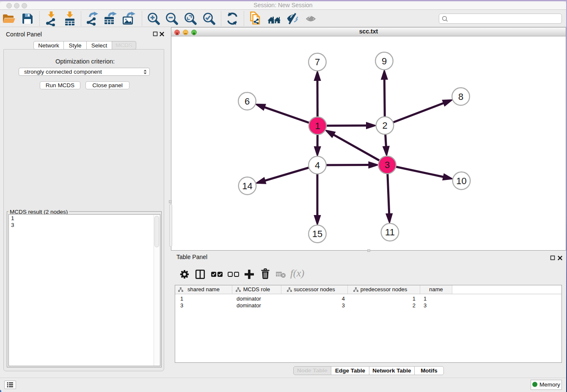 Image resolution: width=567 pixels, height=392 pixels. Describe the element at coordinates (461, 97) in the screenshot. I see `svg-text: 8` at that location.